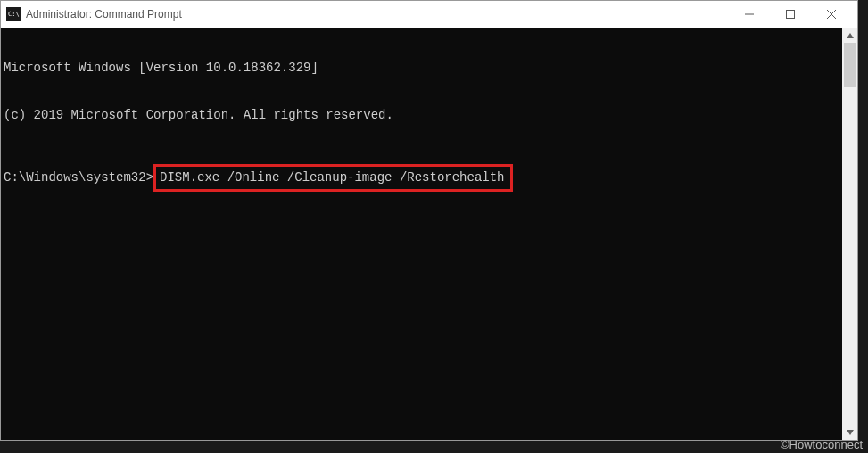 The height and width of the screenshot is (453, 868). Describe the element at coordinates (421, 69) in the screenshot. I see `terminal-output-line: Microsoft Windows [Version 10.0.18362.32…` at that location.